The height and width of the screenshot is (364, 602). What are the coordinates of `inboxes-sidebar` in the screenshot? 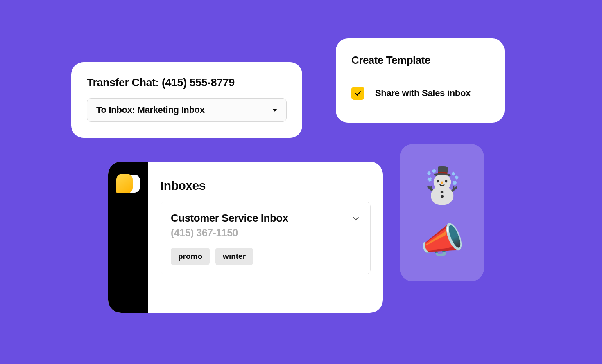 It's located at (128, 237).